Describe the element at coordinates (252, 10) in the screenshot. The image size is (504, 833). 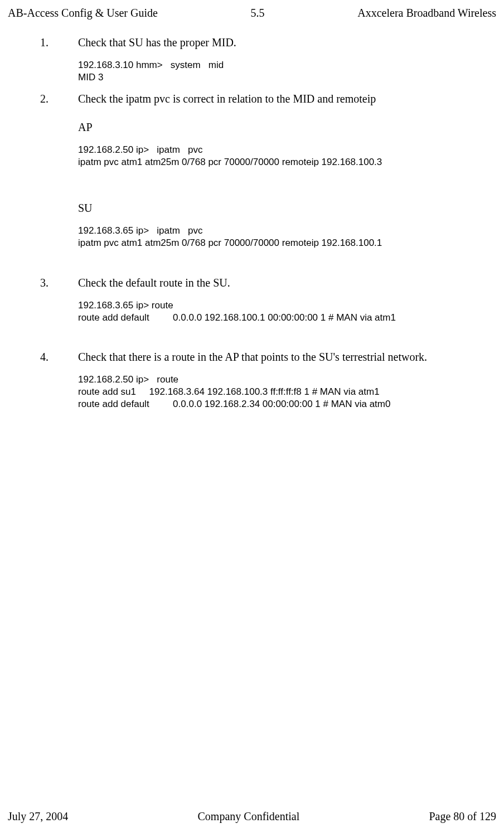
I see `page-header: AB-Access Config & User Guide 5.5 Axxcel…` at that location.